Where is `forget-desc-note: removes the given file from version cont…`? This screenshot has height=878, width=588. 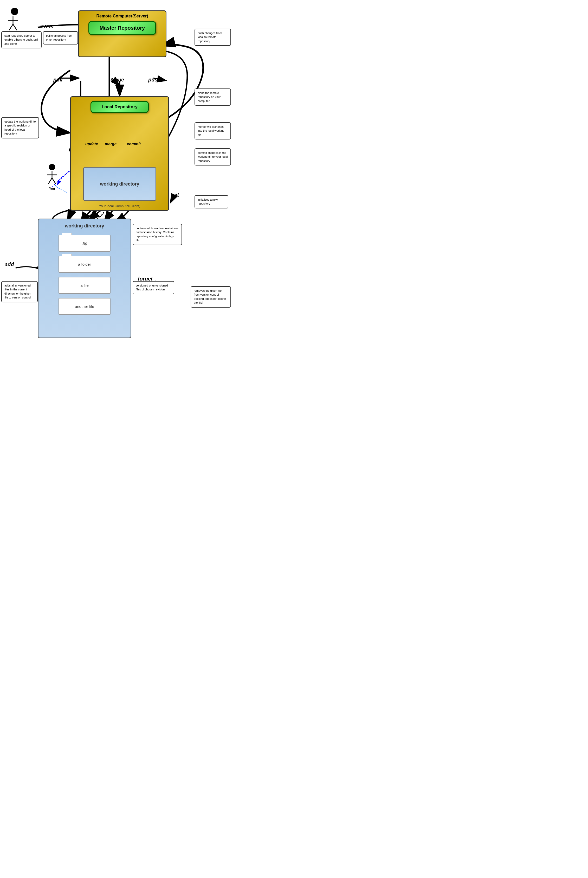 forget-desc-note: removes the given file from version cont… is located at coordinates (211, 297).